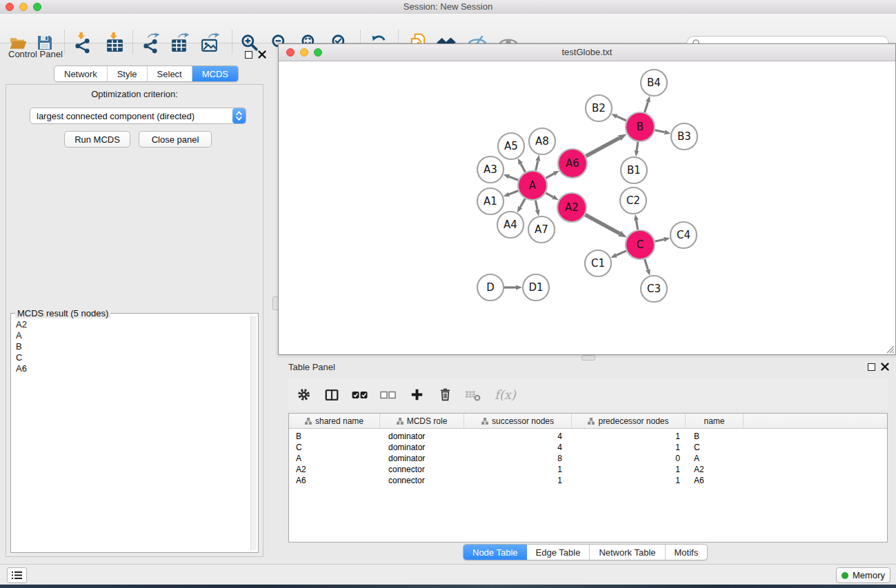 Image resolution: width=896 pixels, height=588 pixels. I want to click on graph-node-C1: C1, so click(598, 263).